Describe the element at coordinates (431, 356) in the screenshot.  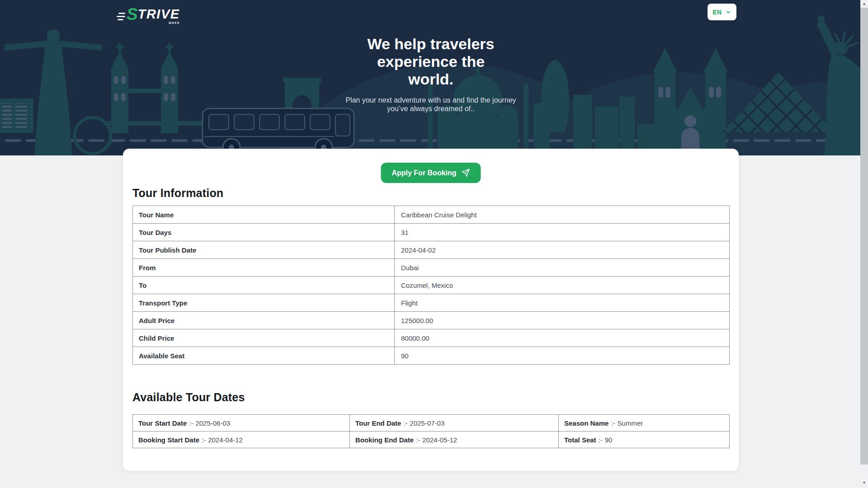
I see `tour-info-row: Available Seat90` at that location.